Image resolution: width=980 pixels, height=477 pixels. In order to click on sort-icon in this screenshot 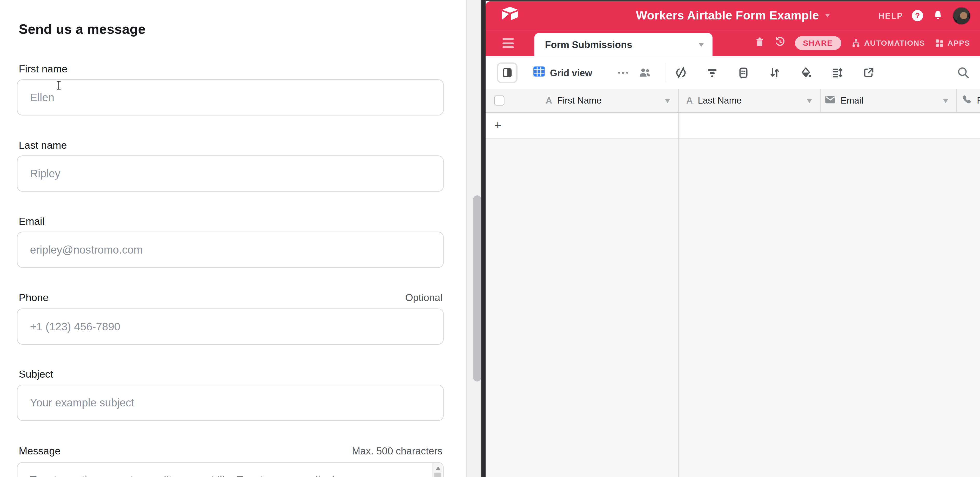, I will do `click(775, 74)`.